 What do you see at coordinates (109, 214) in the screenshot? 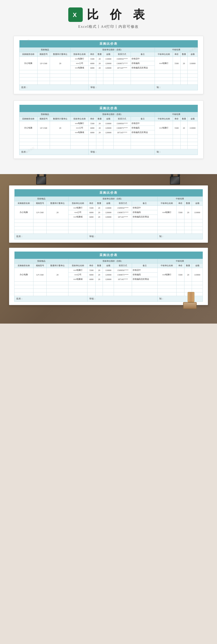
I see `table-3: 采购比价表 投标物品 投标单位报价（含税） 中标结果 采购物资名称 规格型号 数…` at bounding box center [109, 214].